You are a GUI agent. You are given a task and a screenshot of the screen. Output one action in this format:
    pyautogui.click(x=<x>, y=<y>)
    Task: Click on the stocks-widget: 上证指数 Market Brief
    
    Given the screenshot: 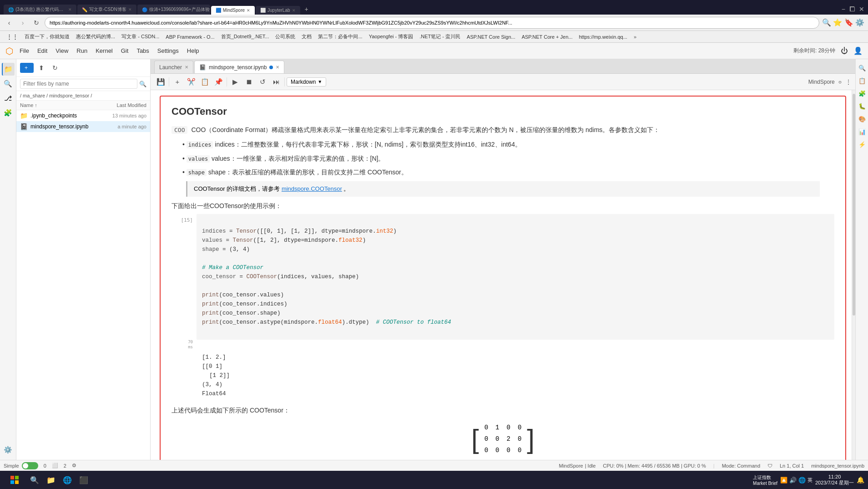 What is the action you would take?
    pyautogui.click(x=765, y=480)
    